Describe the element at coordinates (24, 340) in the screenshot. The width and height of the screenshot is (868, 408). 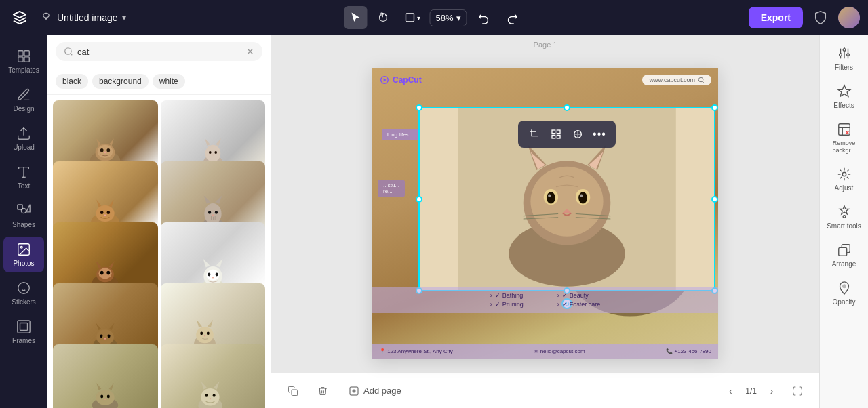
I see `sidebar-label-frames: Frames` at that location.